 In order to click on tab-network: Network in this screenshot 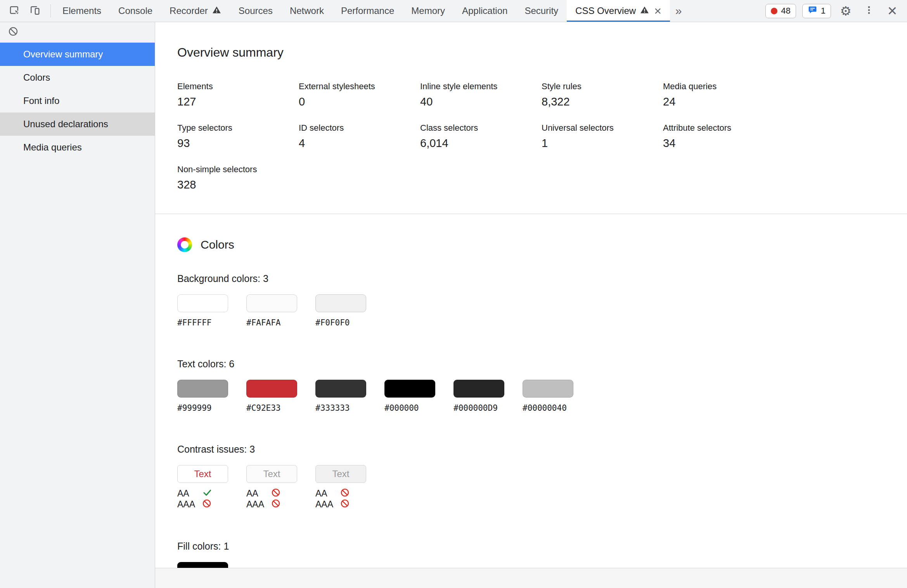, I will do `click(307, 11)`.